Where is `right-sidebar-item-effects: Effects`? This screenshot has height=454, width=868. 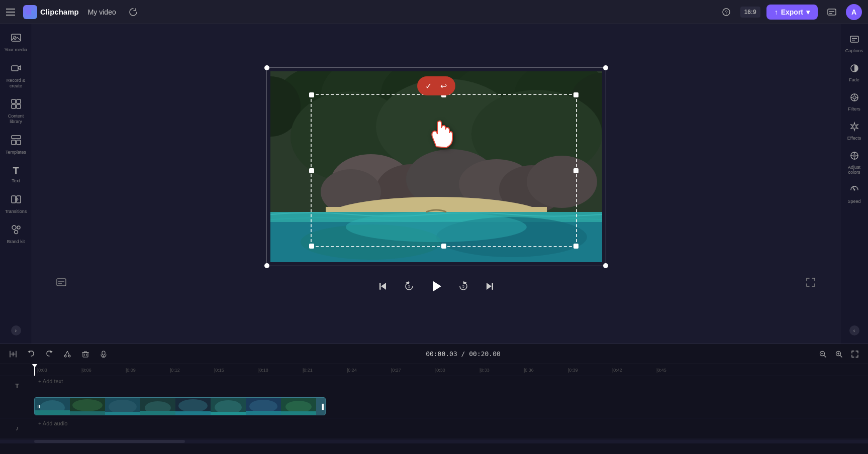 right-sidebar-item-effects: Effects is located at coordinates (854, 131).